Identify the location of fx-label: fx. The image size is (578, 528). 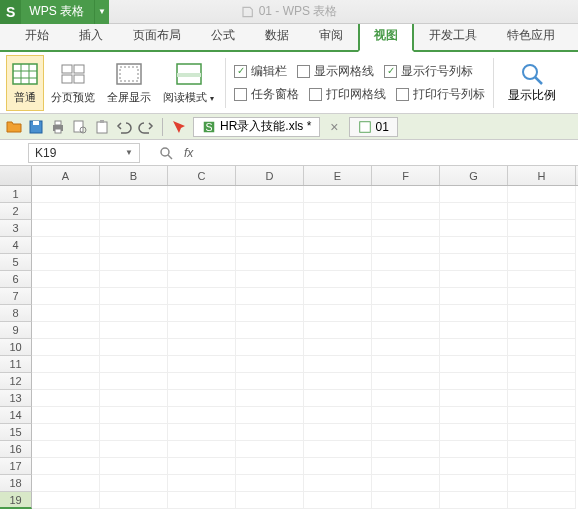
(188, 153).